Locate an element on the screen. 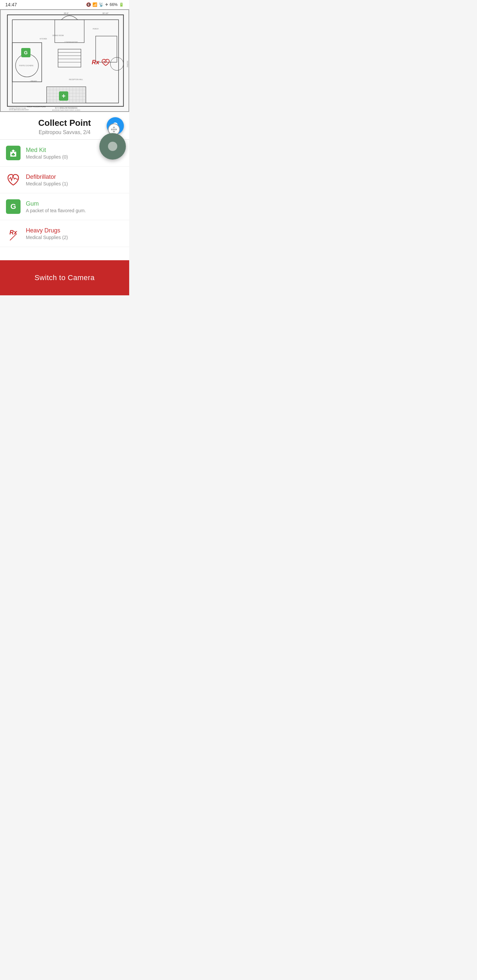  svg-text: PORTE COCHERE is located at coordinates (27, 66).